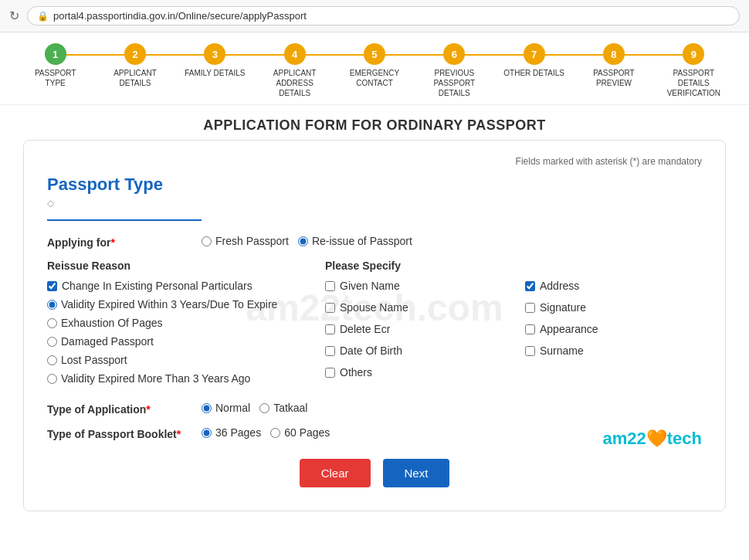 Image resolution: width=749 pixels, height=560 pixels. I want to click on 60-pages-radio, so click(275, 433).